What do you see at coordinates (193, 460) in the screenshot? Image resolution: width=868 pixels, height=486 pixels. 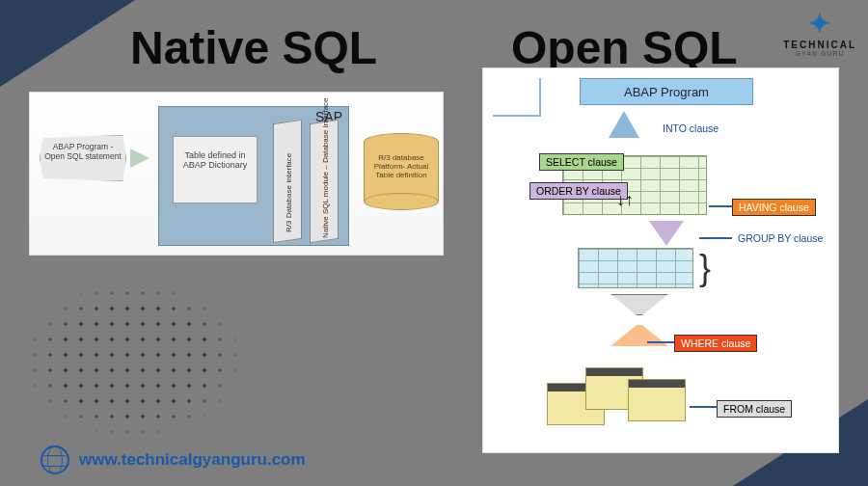 I see `website-link: www.technicalgyanguru.com` at bounding box center [193, 460].